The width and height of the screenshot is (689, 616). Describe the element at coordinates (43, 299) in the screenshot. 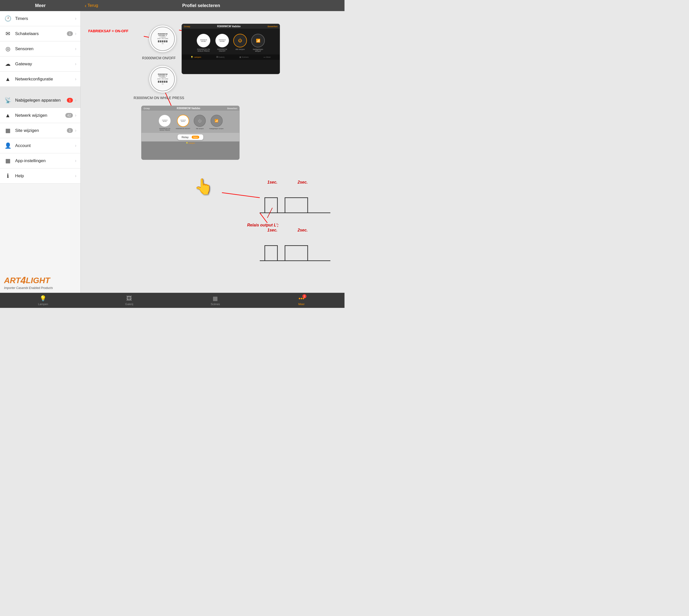

I see `lampen-icon: 💡` at that location.